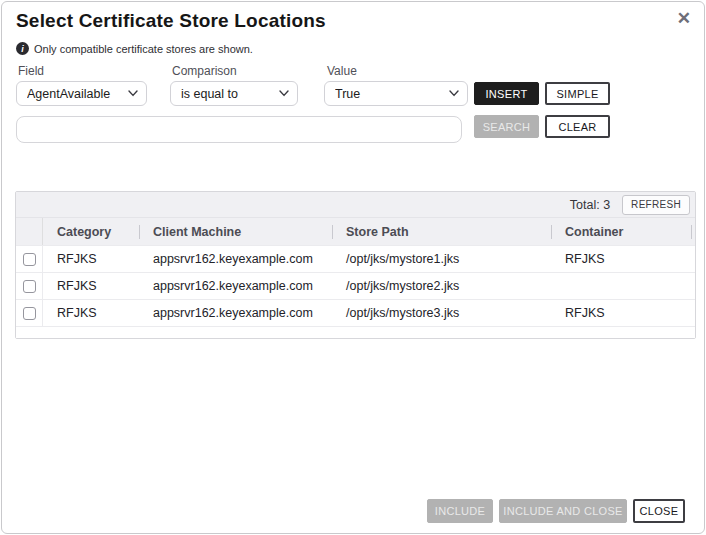  I want to click on include-and-close-button: INCLUDE AND CLOSE, so click(563, 511).